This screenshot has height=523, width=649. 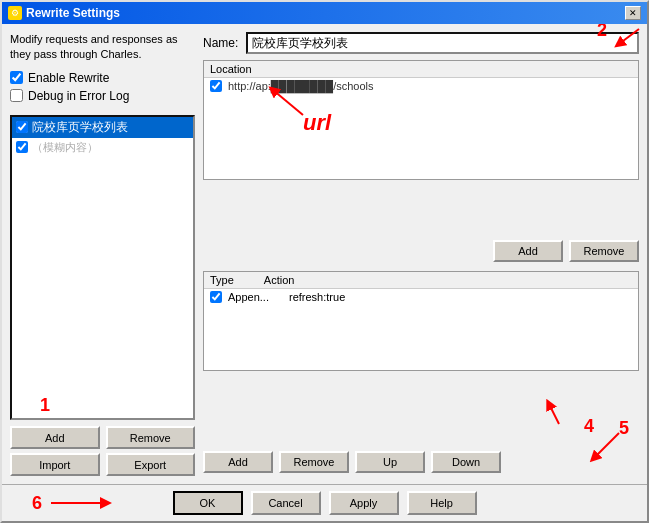 I want to click on debug-log-label: Debug in Error Log, so click(x=78, y=96).